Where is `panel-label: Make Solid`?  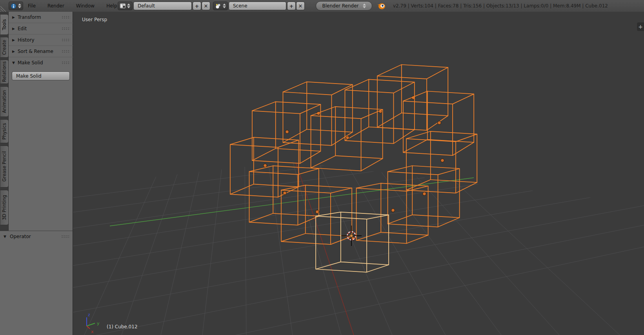 panel-label: Make Solid is located at coordinates (31, 63).